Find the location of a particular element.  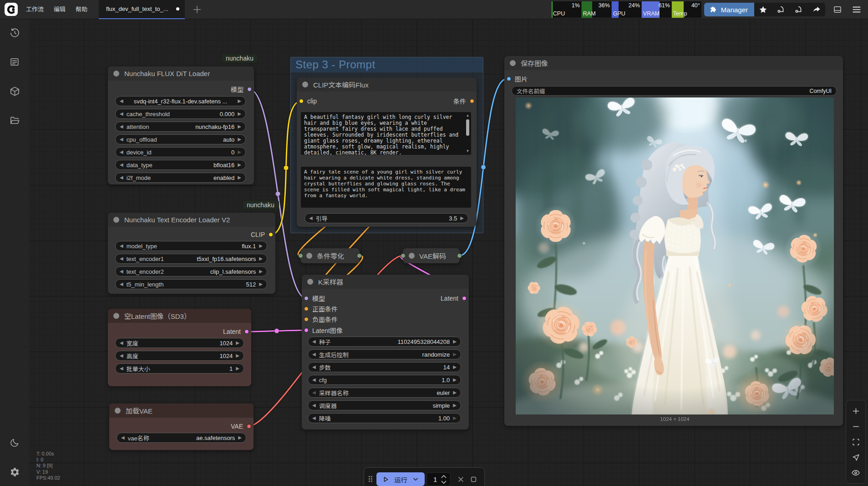

stepper-up-icon is located at coordinates (444, 476).